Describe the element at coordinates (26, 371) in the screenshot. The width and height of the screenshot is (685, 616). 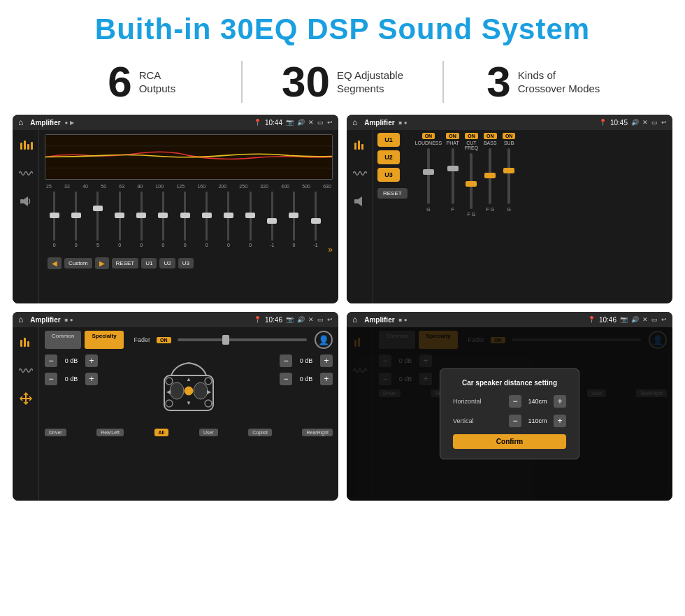
I see `cross-wave-icon` at that location.